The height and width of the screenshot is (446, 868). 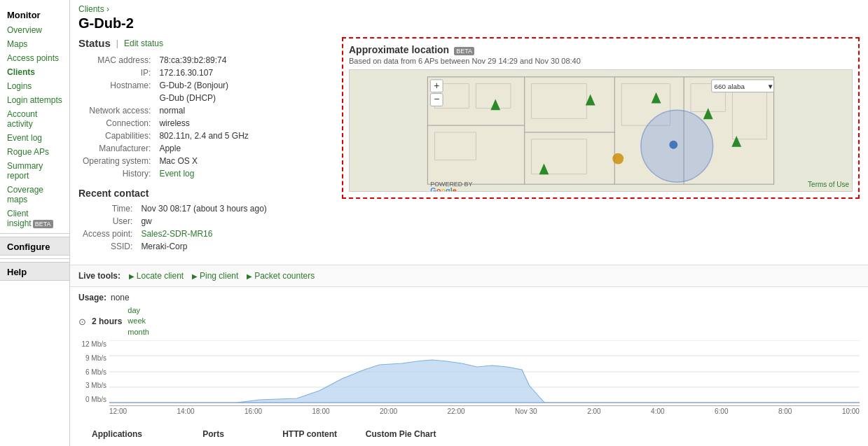 I want to click on x-axis: 12:00 14:00 16:00 18:00 20:00 22:00 Nov …, so click(x=485, y=412).